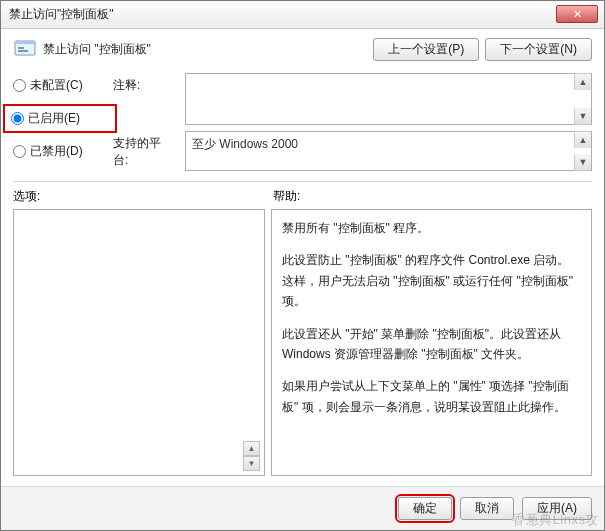  I want to click on comment-row: 注释: ▲ ▼, so click(352, 99).